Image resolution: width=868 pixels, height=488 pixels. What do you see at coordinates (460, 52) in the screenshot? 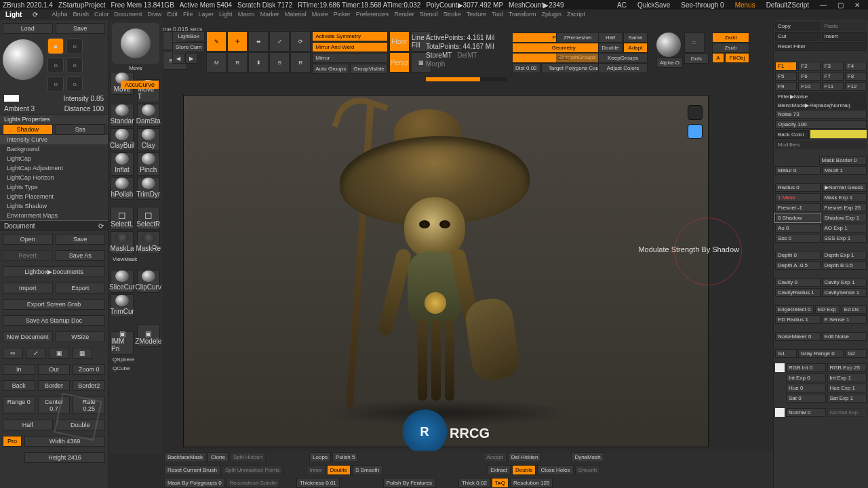
I see `poly-stats: ActivePoints: 4.161 Mil TotalPoints: 44.…` at bounding box center [460, 52].